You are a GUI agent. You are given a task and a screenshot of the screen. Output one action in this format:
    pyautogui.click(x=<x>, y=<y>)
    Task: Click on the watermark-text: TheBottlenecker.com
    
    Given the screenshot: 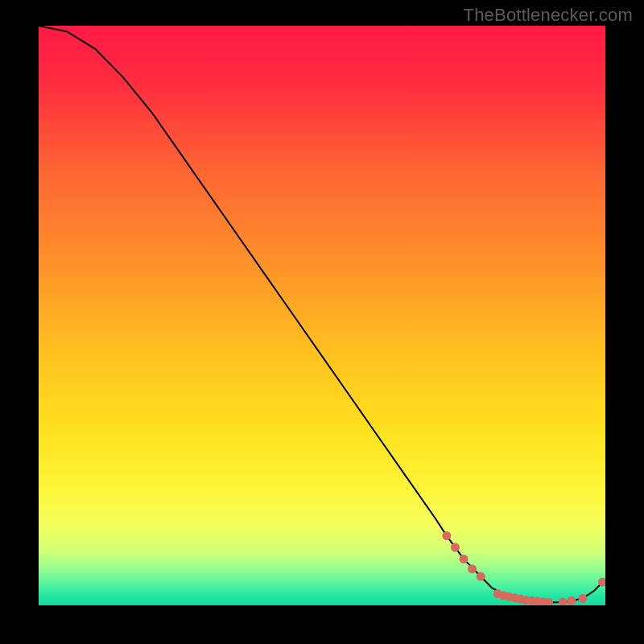 What is the action you would take?
    pyautogui.click(x=548, y=15)
    